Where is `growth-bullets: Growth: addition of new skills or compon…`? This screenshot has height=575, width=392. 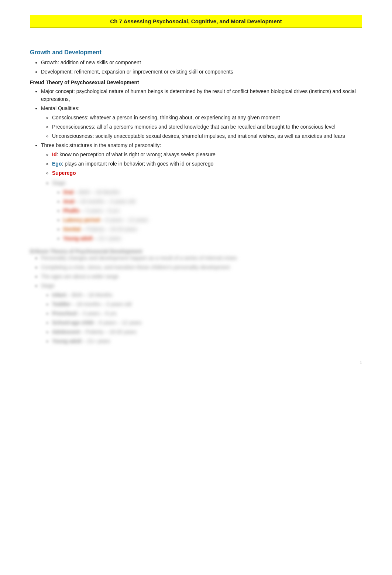 growth-bullets: Growth: addition of new skills or compon… is located at coordinates (202, 67).